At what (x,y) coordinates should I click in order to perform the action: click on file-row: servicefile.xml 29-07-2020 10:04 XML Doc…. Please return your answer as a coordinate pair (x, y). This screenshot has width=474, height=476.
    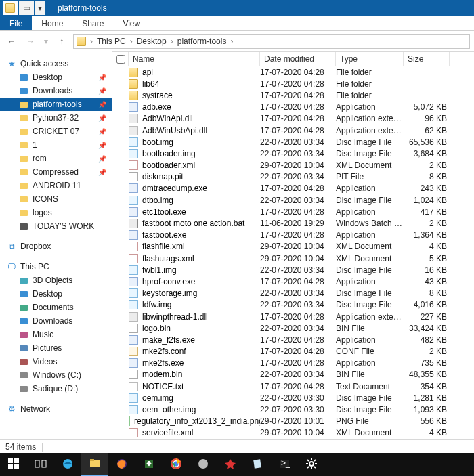
    Looking at the image, I should click on (293, 433).